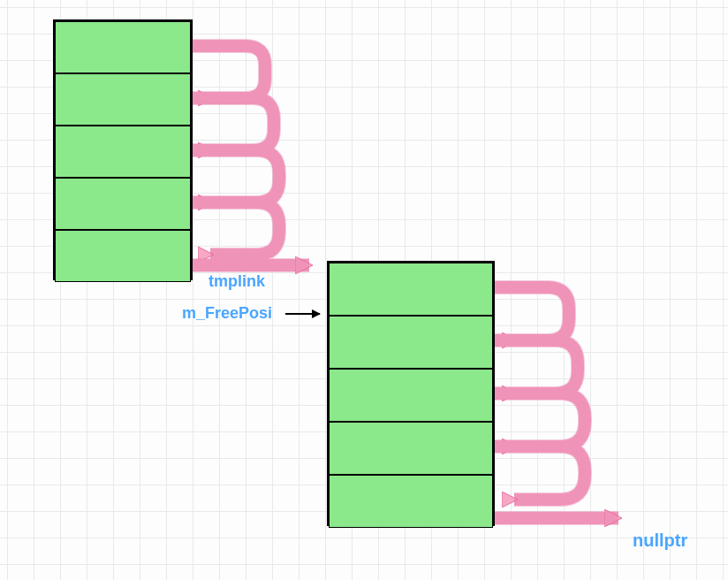 This screenshot has width=728, height=580. What do you see at coordinates (227, 313) in the screenshot?
I see `label-m-freeposi: m_FreePosi` at bounding box center [227, 313].